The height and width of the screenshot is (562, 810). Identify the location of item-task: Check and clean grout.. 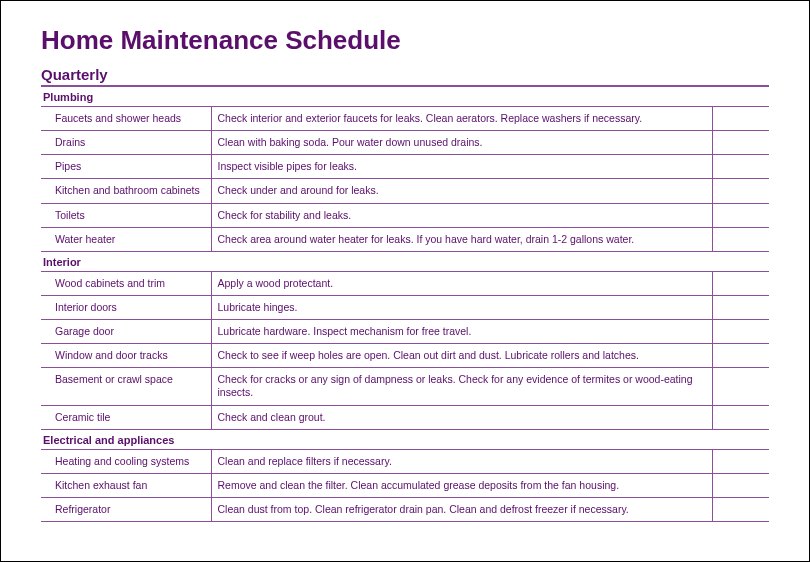
(462, 417).